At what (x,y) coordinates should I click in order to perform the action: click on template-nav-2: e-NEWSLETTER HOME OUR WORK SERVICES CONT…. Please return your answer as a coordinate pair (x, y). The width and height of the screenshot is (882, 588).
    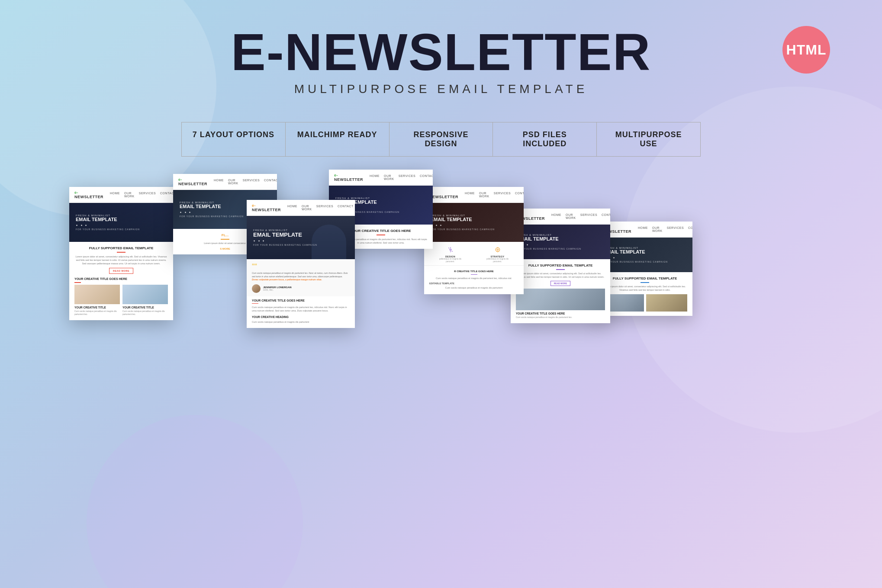
    Looking at the image, I should click on (225, 182).